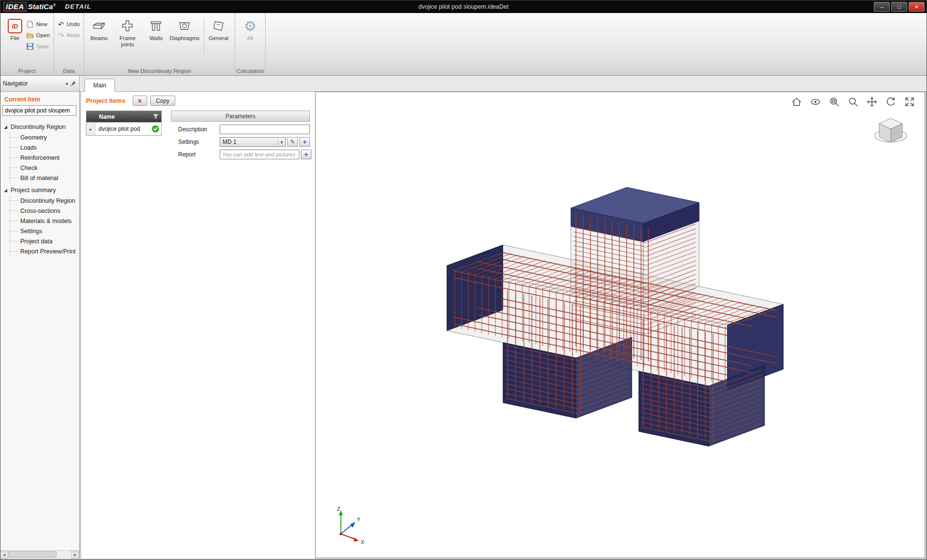 This screenshot has height=560, width=927. Describe the element at coordinates (4, 555) in the screenshot. I see `scroll-left-icon: ◂` at that location.